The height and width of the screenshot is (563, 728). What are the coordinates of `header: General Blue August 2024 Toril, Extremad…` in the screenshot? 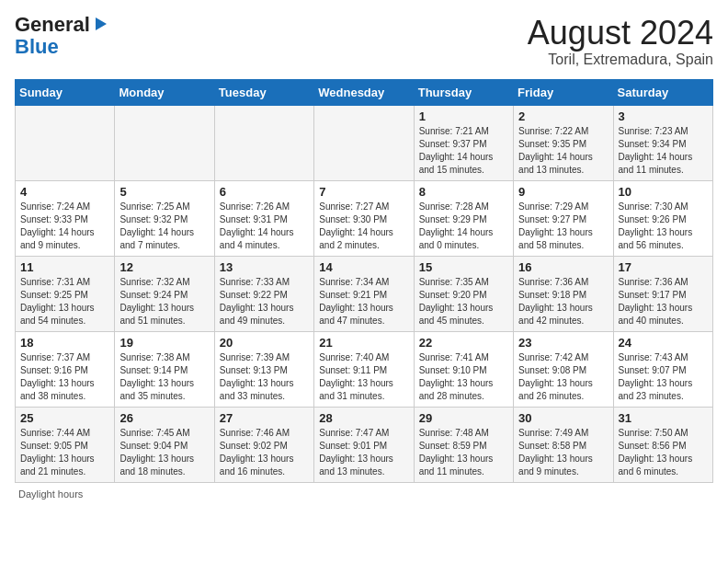 It's located at (364, 41).